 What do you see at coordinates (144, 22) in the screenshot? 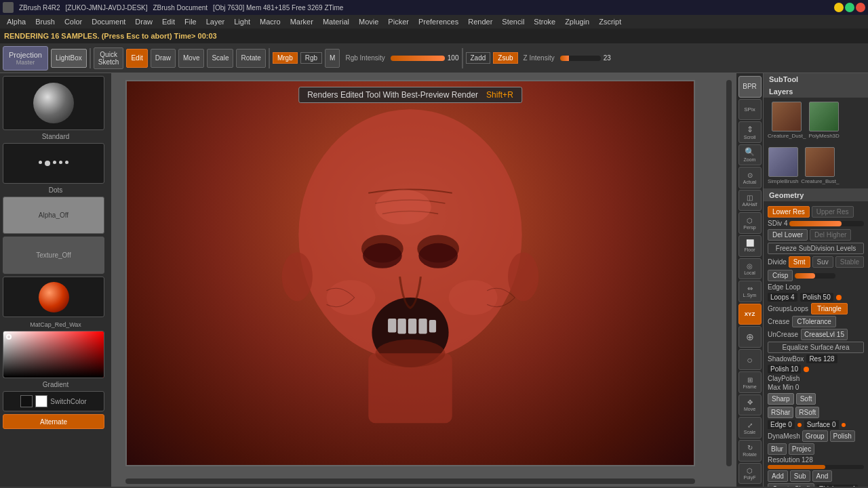
I see `menu-draw: Draw` at bounding box center [144, 22].